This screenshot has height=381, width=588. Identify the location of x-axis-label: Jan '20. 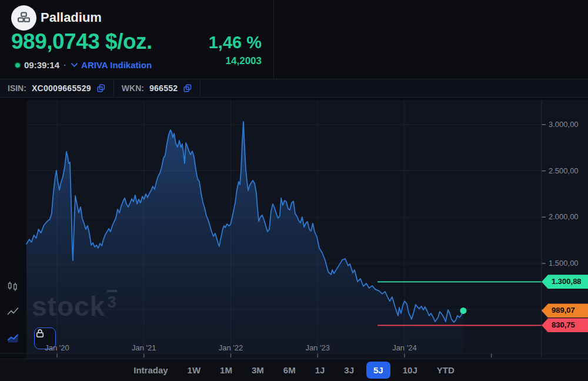
(57, 348).